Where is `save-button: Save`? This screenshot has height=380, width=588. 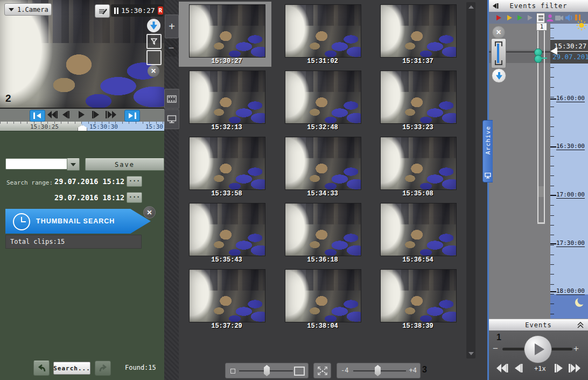
save-button: Save is located at coordinates (125, 165).